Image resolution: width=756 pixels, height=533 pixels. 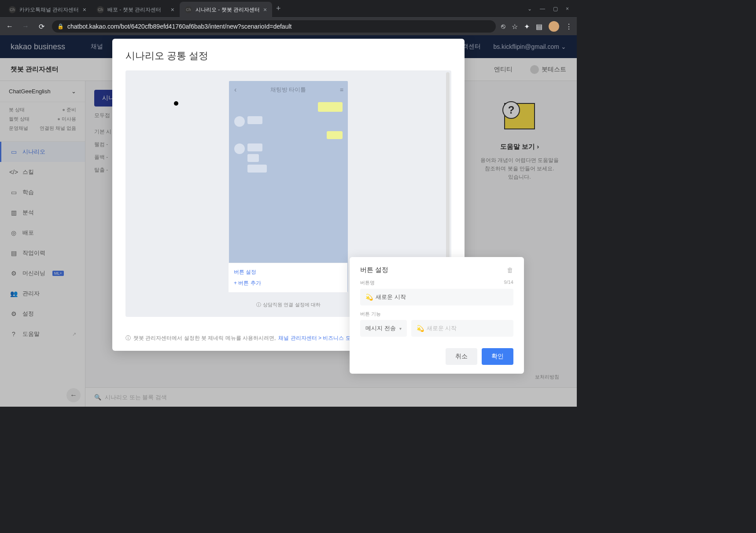 I want to click on browser-tabs: Ch 카카오톡채널 관리자센터 × Ch 배포 - 챗봇 관리자센터 × Ch …, so click(x=260, y=9).